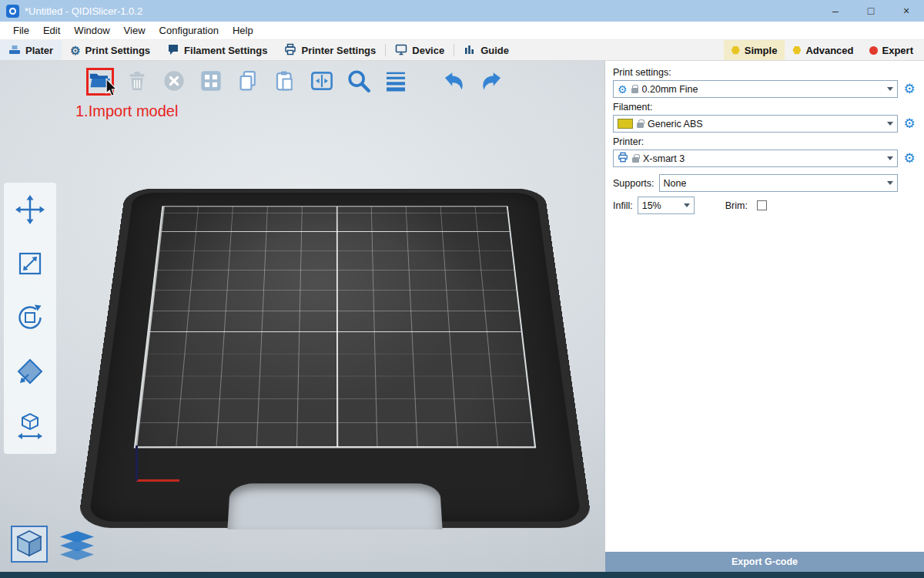 The height and width of the screenshot is (578, 924). I want to click on redo-button, so click(491, 82).